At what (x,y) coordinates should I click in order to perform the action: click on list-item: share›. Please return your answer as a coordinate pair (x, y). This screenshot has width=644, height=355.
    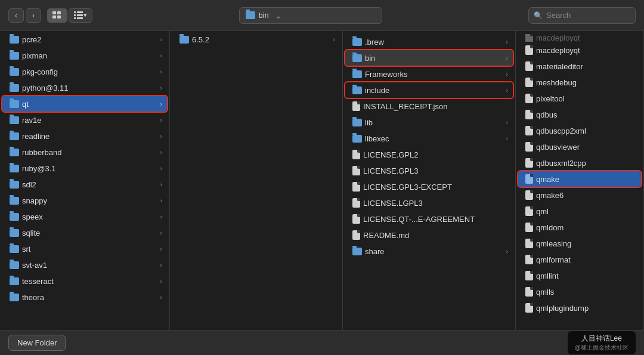
    Looking at the image, I should click on (429, 251).